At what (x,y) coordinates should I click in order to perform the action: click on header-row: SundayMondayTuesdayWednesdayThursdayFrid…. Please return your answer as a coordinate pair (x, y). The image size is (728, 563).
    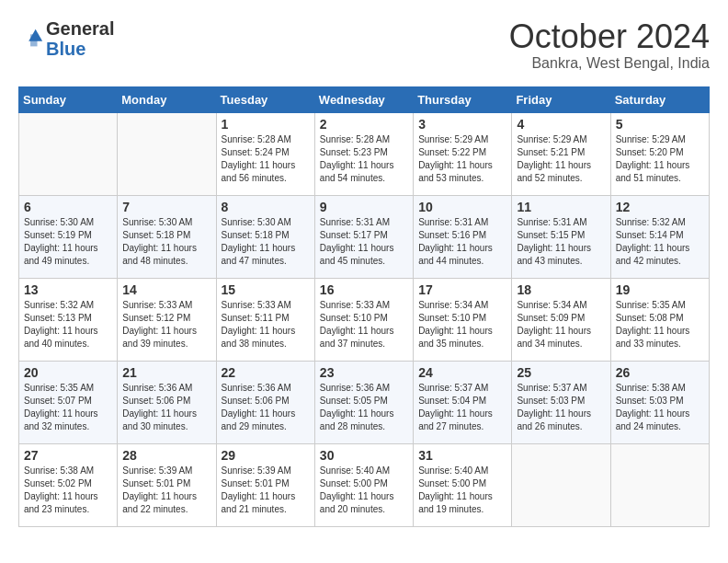
    Looking at the image, I should click on (364, 99).